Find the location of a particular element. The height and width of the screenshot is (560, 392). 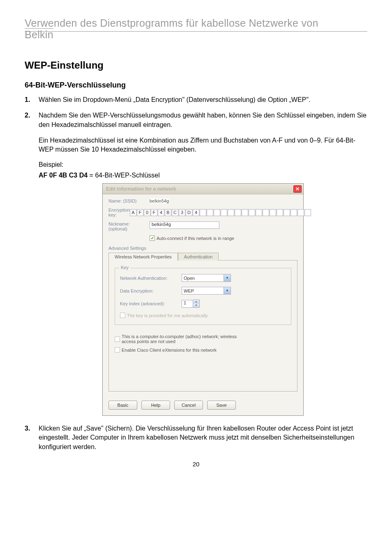

key-group-title: Key is located at coordinates (125, 267).